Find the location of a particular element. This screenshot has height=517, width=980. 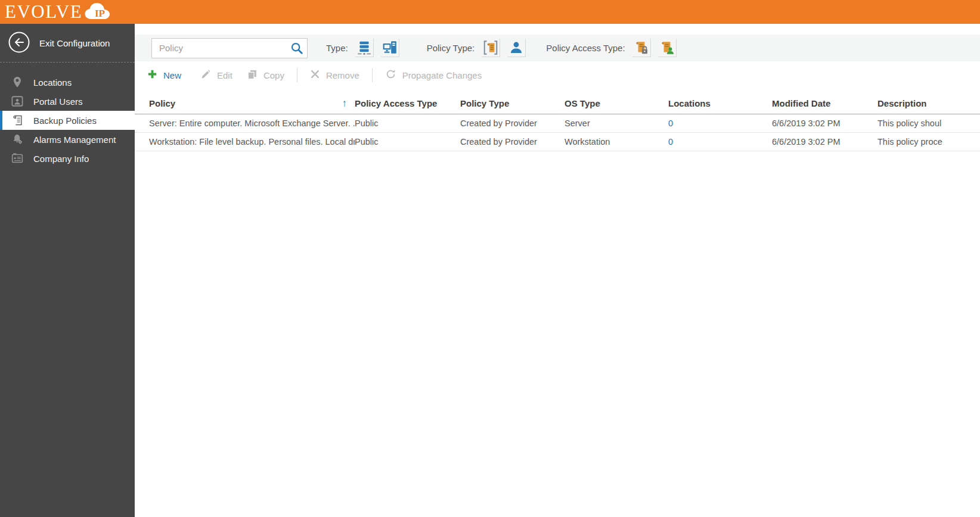

column-header-modified-date: Modified Date is located at coordinates (825, 104).